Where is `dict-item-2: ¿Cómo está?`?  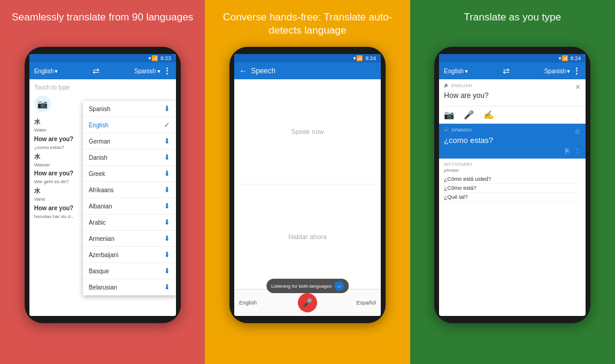 dict-item-2: ¿Cómo está? is located at coordinates (512, 189).